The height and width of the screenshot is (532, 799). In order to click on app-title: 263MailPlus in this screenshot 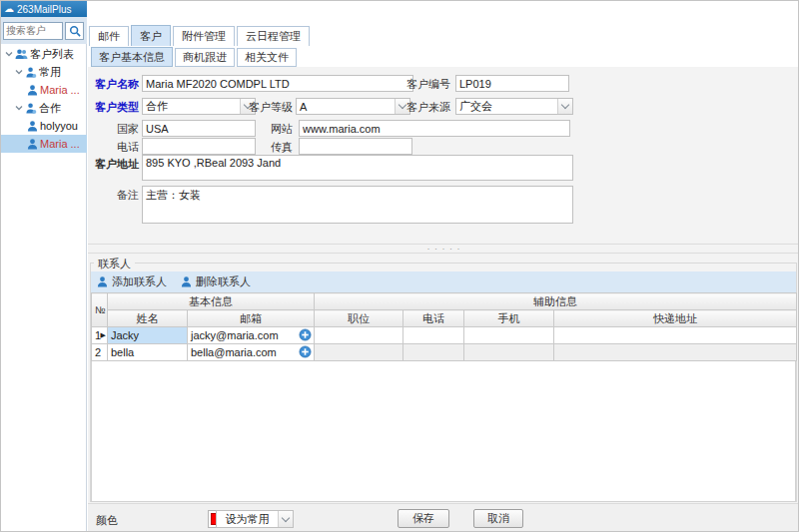, I will do `click(44, 10)`.